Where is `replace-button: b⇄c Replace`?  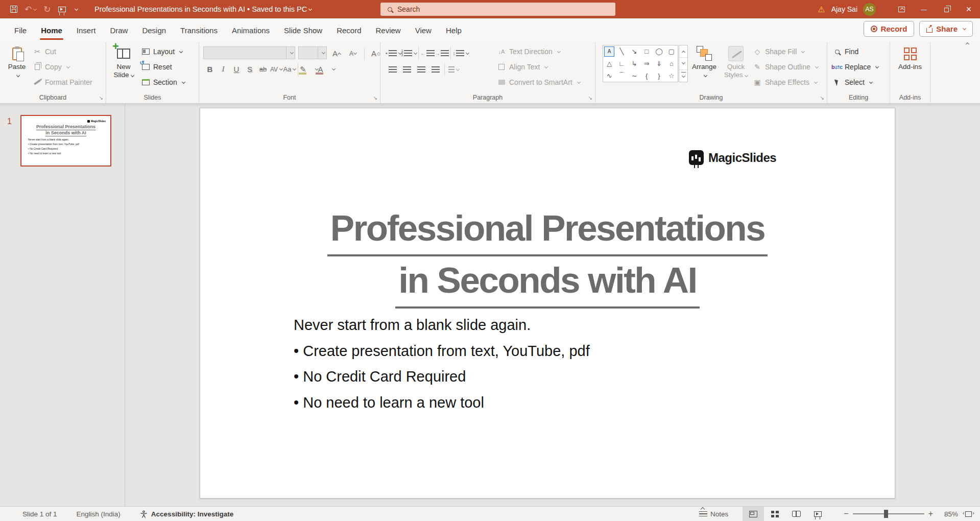
replace-button: b⇄c Replace is located at coordinates (855, 67).